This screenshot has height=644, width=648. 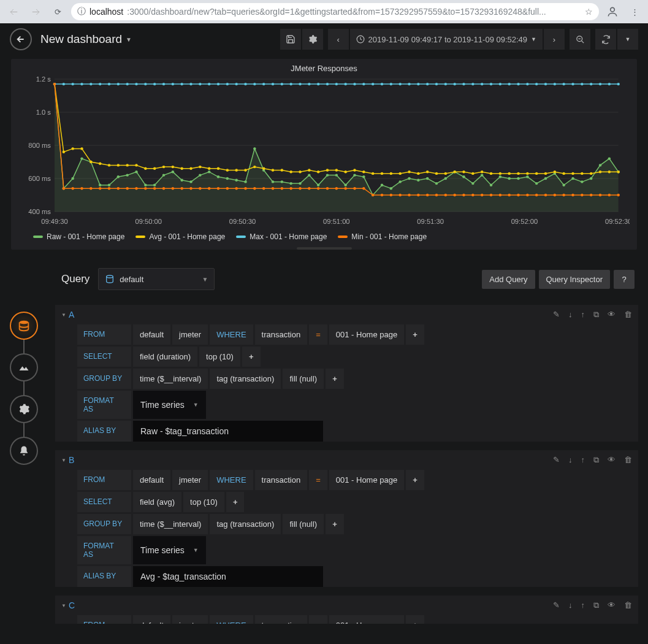 What do you see at coordinates (324, 248) in the screenshot?
I see `panel-resize-handle` at bounding box center [324, 248].